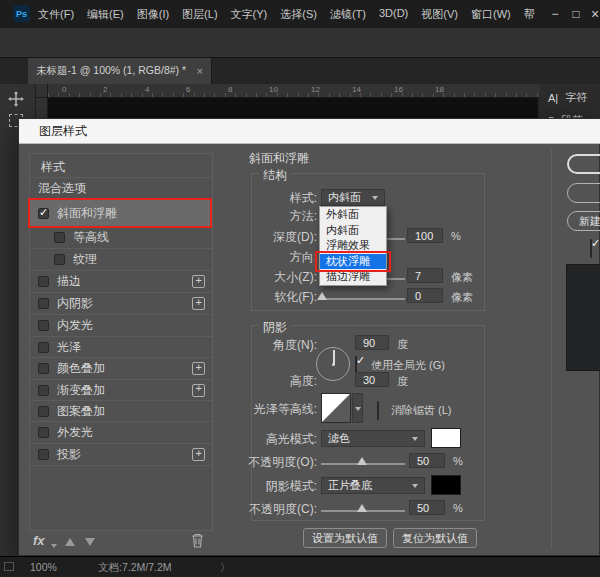  I want to click on status-zoom-level: 100%, so click(44, 567).